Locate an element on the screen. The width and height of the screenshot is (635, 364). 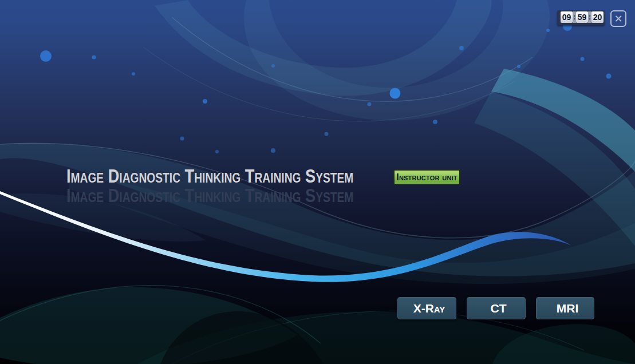
clock-seconds: 20 is located at coordinates (598, 17).